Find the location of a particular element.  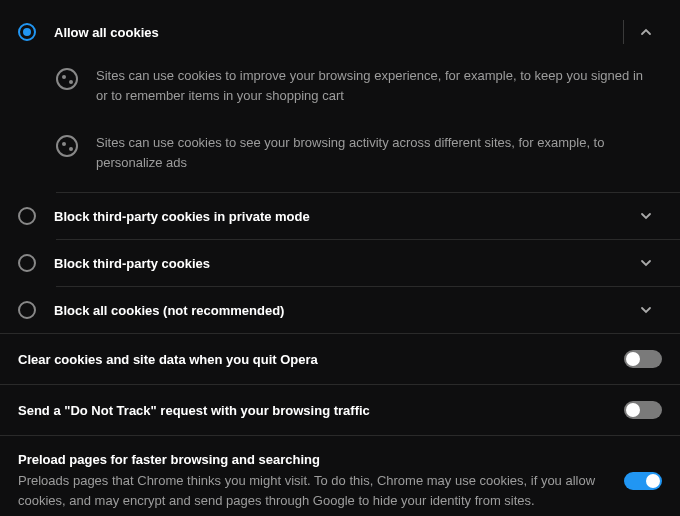

cookie-option-allow-all: Allow all cookies is located at coordinates (340, 32).